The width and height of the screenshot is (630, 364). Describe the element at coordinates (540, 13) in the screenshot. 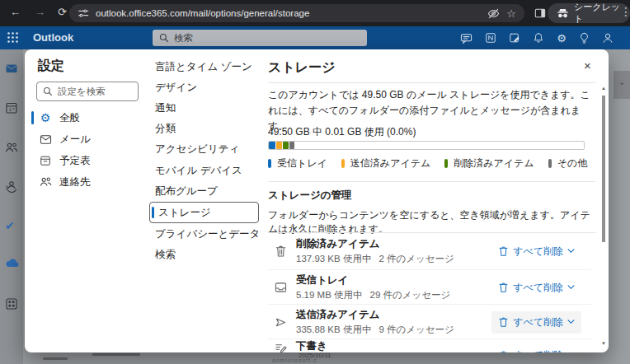

I see `side-panel-icon` at that location.